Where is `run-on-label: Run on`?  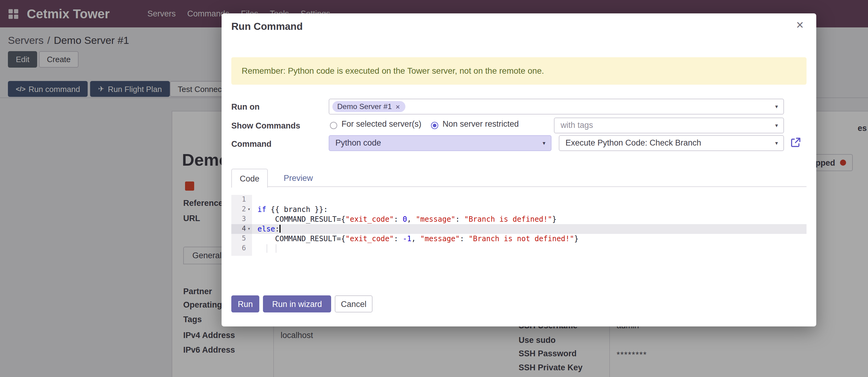
run-on-label: Run on is located at coordinates (245, 107).